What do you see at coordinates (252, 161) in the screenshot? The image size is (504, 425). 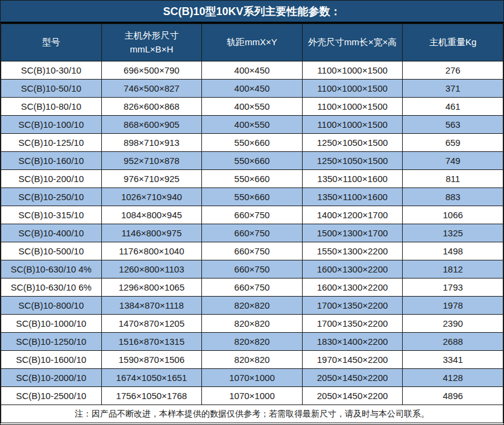 I see `table-row: SC(B)10-160/10952×710×878550×6601250×105…` at bounding box center [252, 161].